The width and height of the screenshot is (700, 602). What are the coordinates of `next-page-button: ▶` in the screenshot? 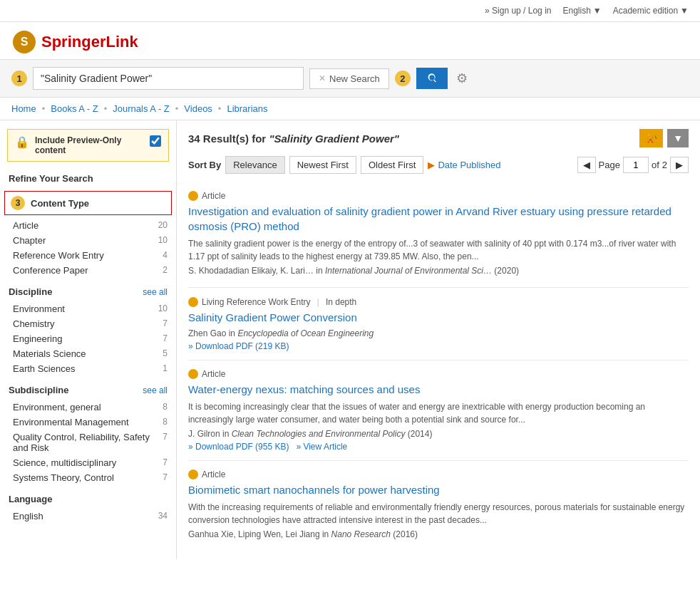 It's located at (679, 165).